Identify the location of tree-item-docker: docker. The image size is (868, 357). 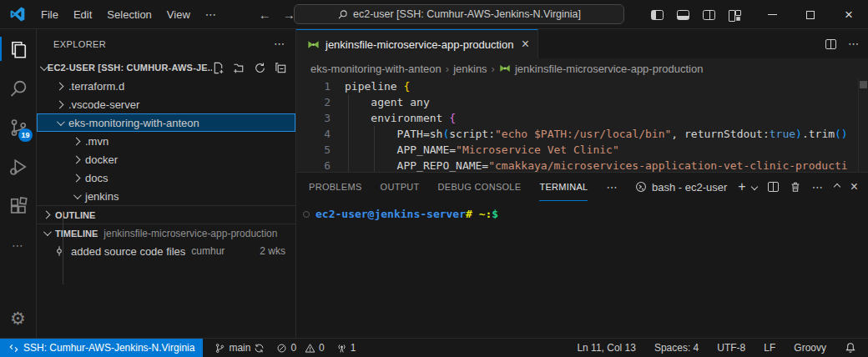
(166, 159).